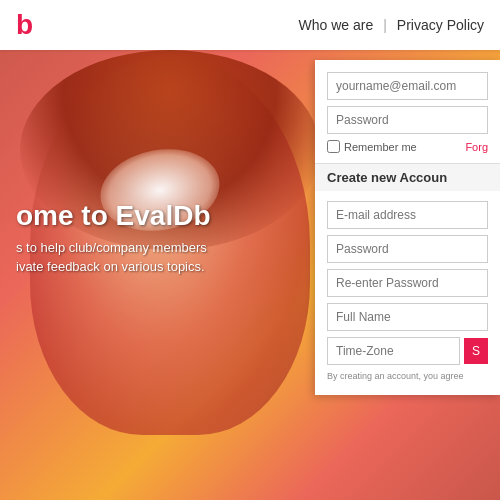  Describe the element at coordinates (113, 237) in the screenshot. I see `hero-content: ome to EvalDb s to help club/company mem…` at that location.